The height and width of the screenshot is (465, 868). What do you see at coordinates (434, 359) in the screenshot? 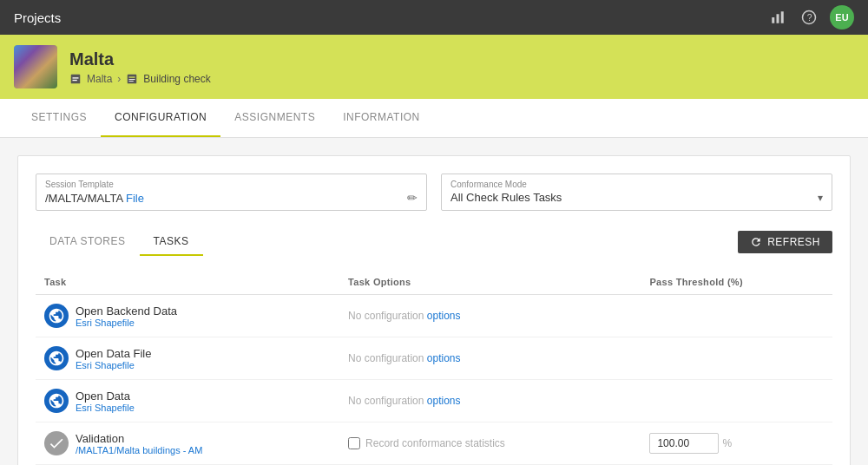
I see `table-row: Open Data FileEsri ShapefileNo configura…` at bounding box center [434, 359].